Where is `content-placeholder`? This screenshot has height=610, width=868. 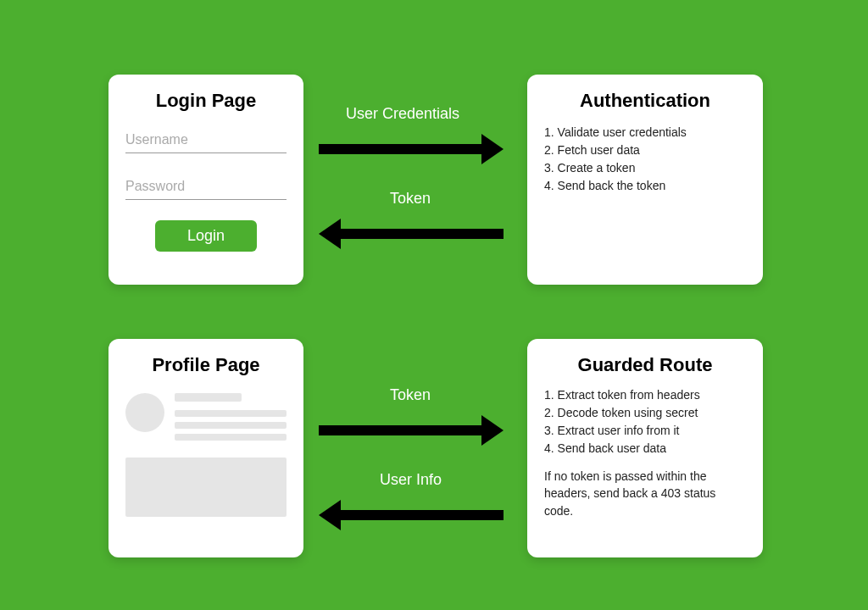 content-placeholder is located at coordinates (206, 487).